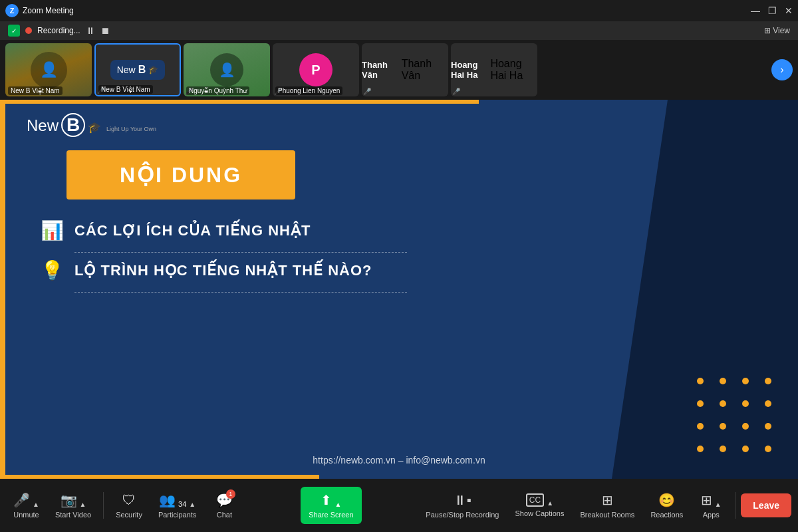 The image size is (798, 532). I want to click on close-btn: ✕, so click(789, 11).